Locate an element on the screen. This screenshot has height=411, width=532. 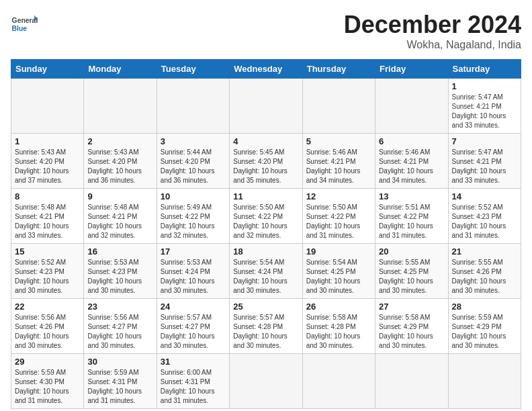
day-number: 3 is located at coordinates (193, 141).